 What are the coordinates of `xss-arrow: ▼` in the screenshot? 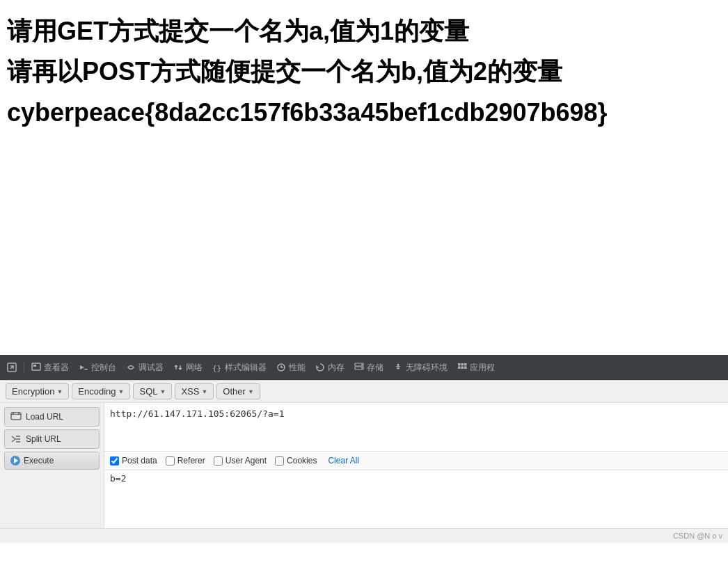 It's located at (205, 392).